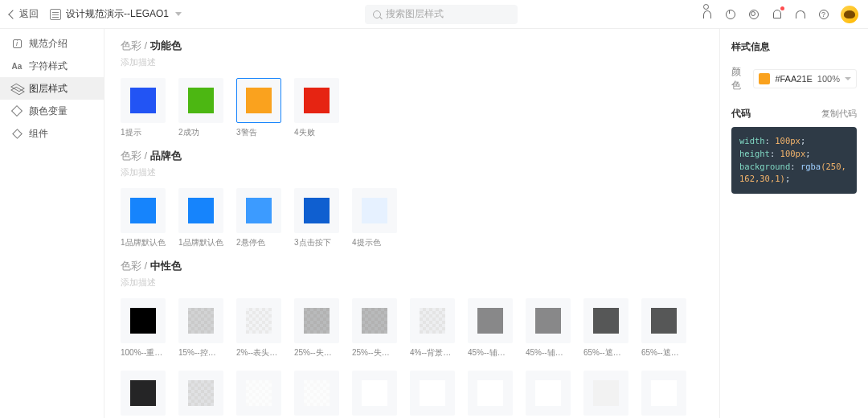  I want to click on target-icon, so click(754, 14).